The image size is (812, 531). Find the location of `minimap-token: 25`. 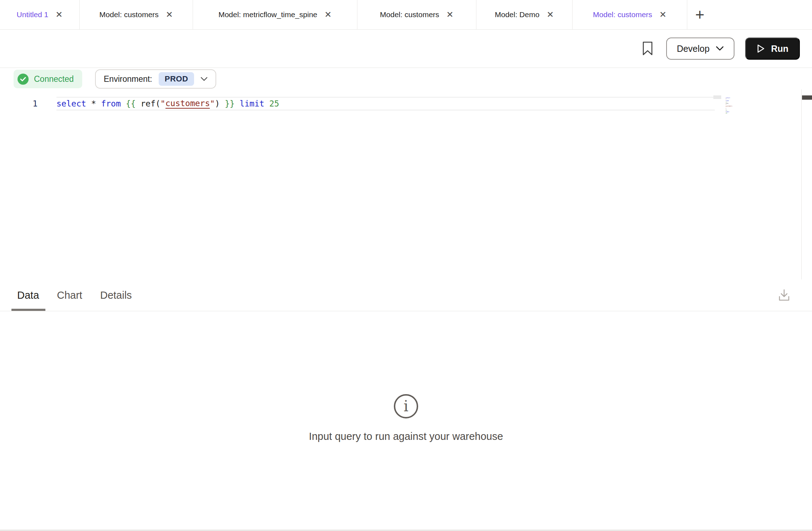

minimap-token: 25 is located at coordinates (726, 113).